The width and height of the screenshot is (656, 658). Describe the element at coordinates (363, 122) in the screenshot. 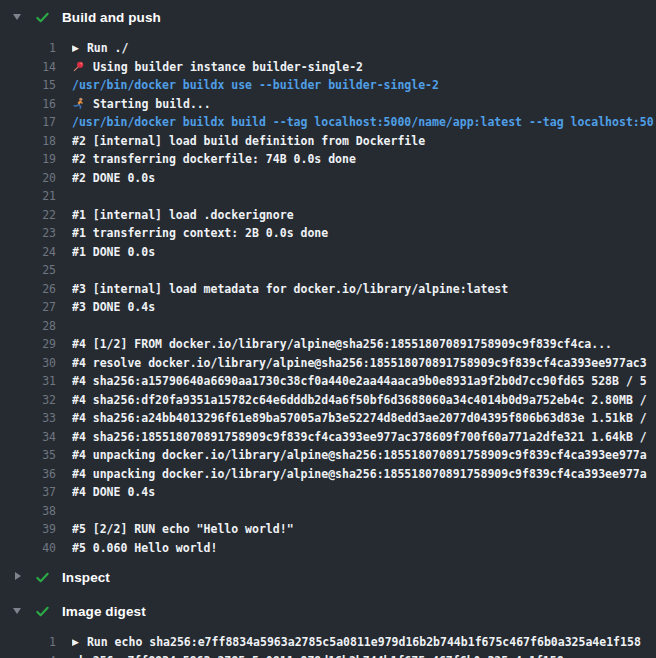

I see `log-text: /usr/bin/docker buildx build --tag local…` at that location.